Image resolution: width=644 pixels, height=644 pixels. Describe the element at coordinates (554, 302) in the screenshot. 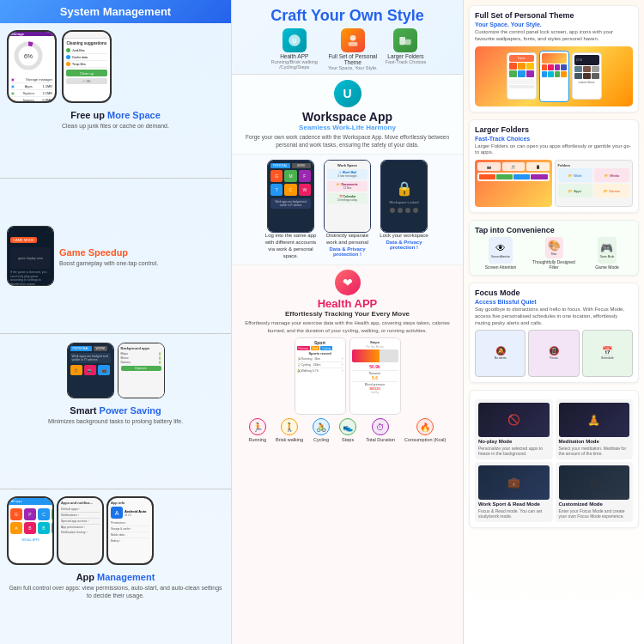

I see `focus-mode-subtitle: Access Blissful Quiet` at that location.